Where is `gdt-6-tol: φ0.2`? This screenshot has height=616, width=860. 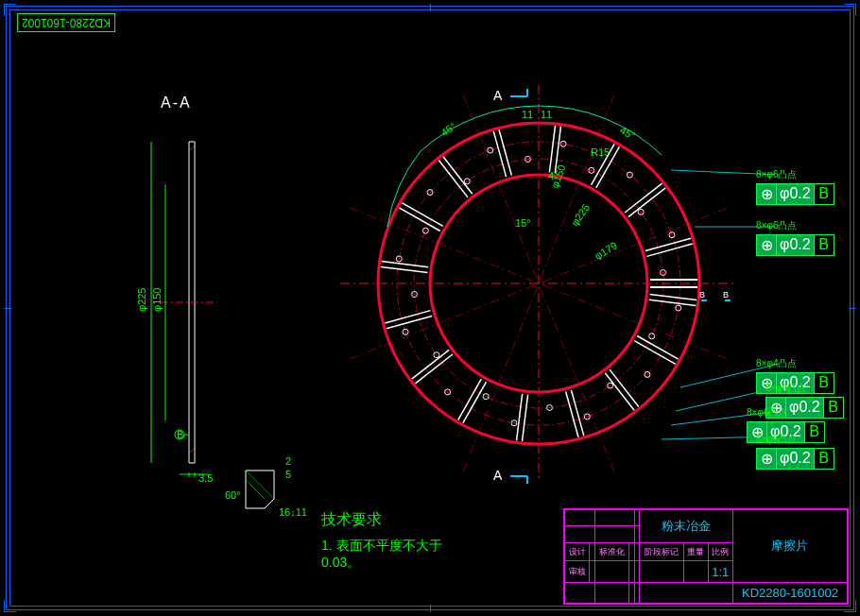 gdt-6-tol: φ0.2 is located at coordinates (796, 459).